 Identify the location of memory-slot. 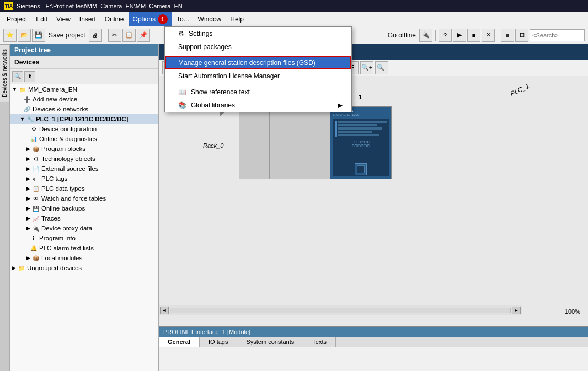
(361, 169).